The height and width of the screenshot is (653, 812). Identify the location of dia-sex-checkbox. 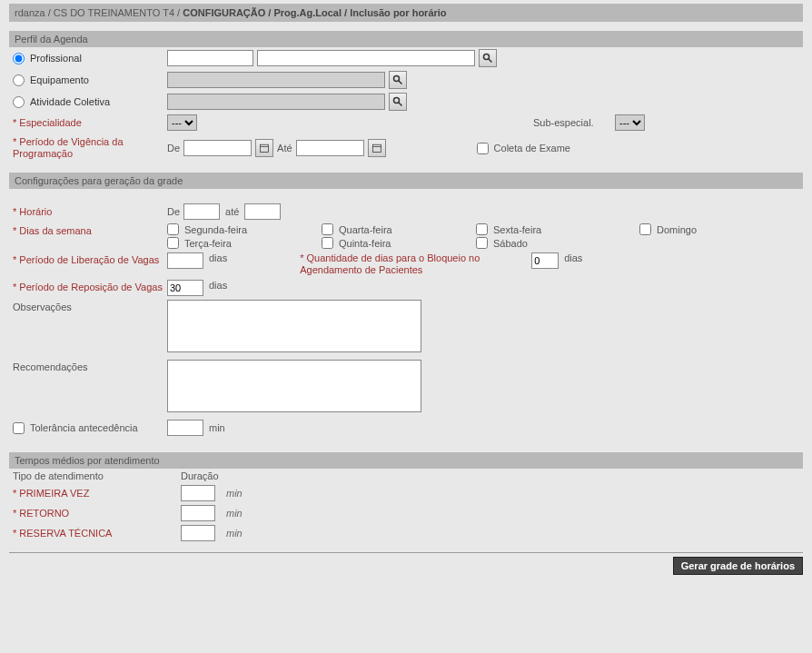
(481, 229).